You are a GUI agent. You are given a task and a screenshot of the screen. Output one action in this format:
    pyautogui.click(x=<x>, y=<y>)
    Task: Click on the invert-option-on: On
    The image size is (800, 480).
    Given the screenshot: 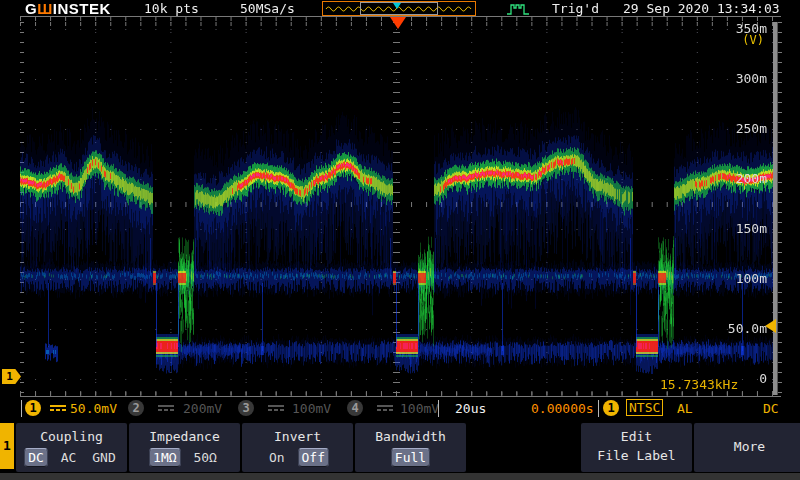 What is the action you would take?
    pyautogui.click(x=277, y=458)
    